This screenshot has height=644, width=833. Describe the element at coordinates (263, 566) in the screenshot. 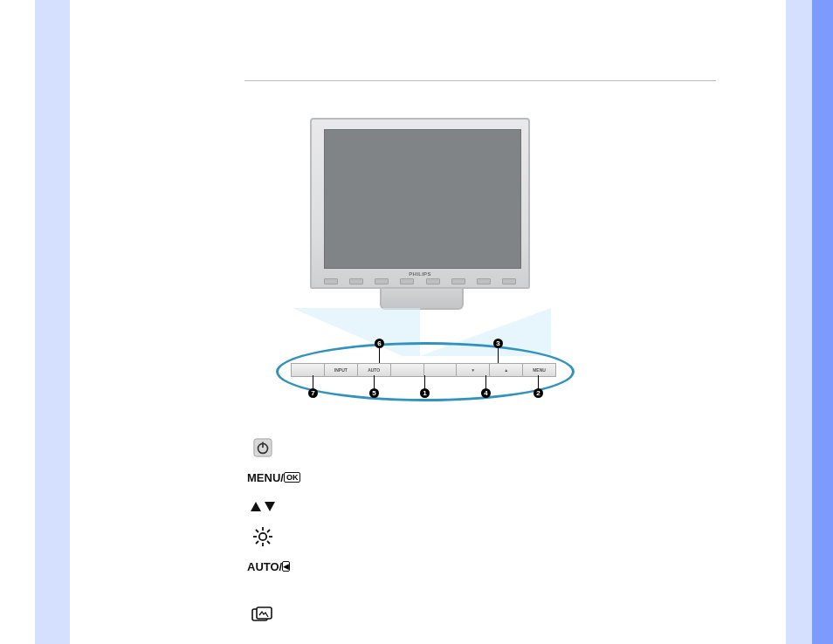

I see `auto-back-icon: AUTO/◀` at that location.